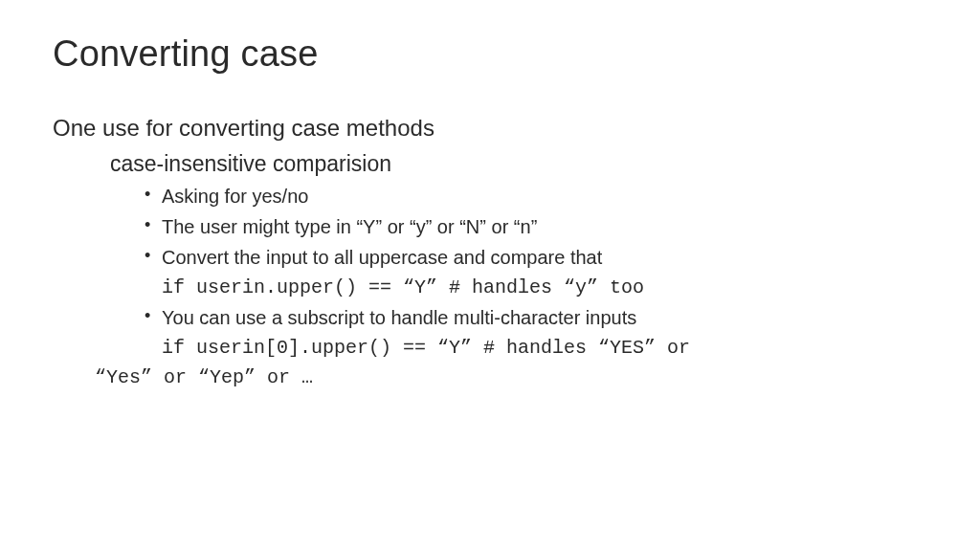 The width and height of the screenshot is (980, 551). Describe the element at coordinates (536, 318) in the screenshot. I see `bullet-item: You can use a subscript to handle multi-…` at that location.